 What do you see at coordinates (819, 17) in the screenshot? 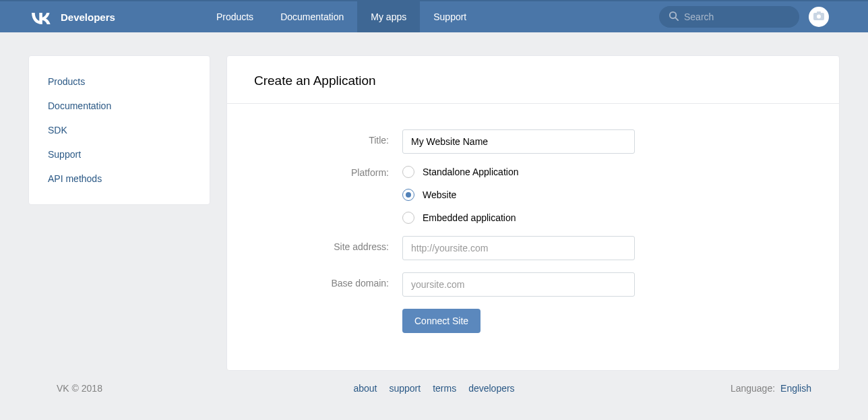
I see `camera-icon` at bounding box center [819, 17].